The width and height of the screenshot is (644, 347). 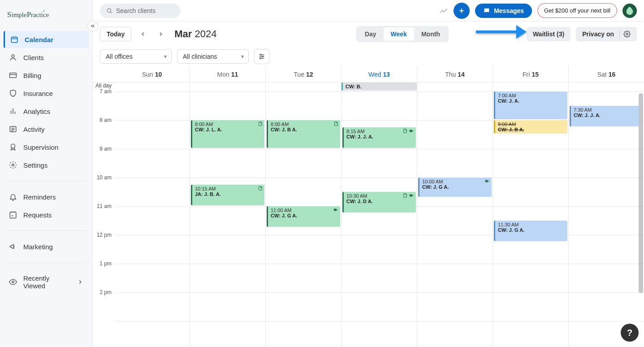 I want to click on calendar-event: 8:00 AMCW: J. L. A., so click(x=228, y=134).